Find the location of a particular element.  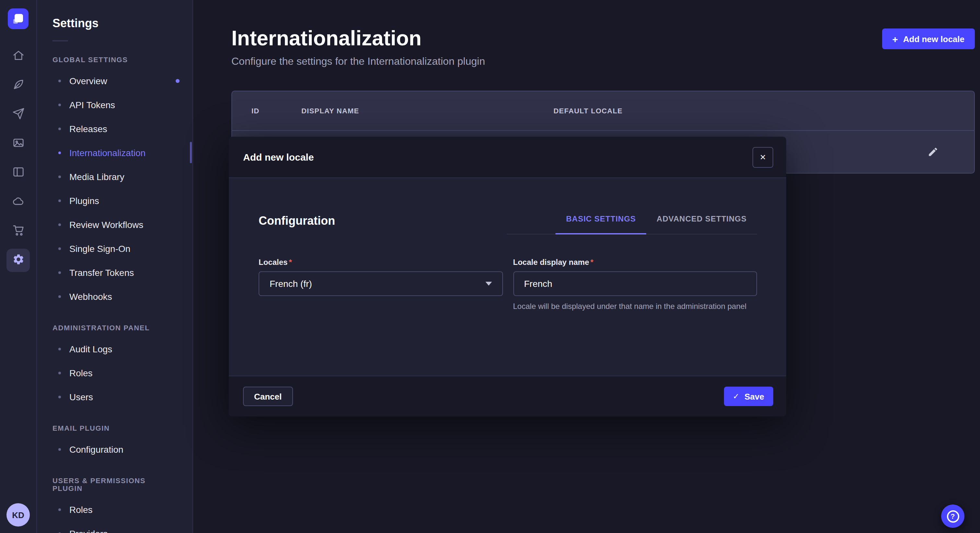

sidebar-item-label: Media Library is located at coordinates (97, 176).